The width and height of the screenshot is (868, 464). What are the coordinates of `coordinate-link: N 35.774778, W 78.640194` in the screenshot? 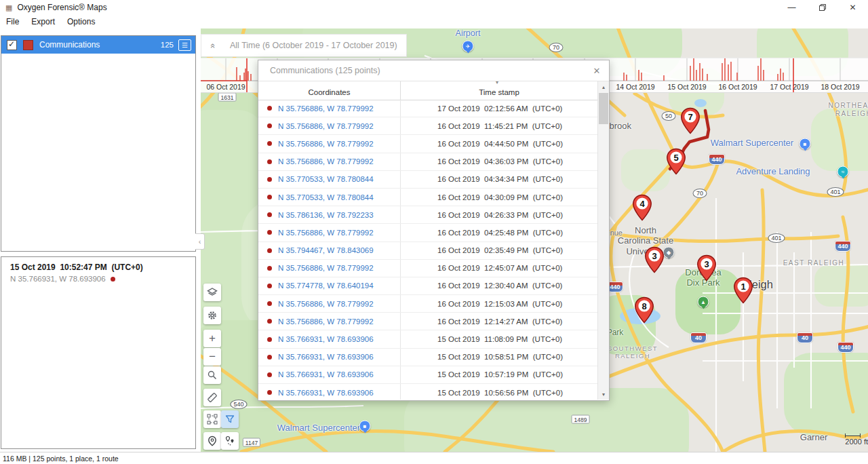 It's located at (326, 286).